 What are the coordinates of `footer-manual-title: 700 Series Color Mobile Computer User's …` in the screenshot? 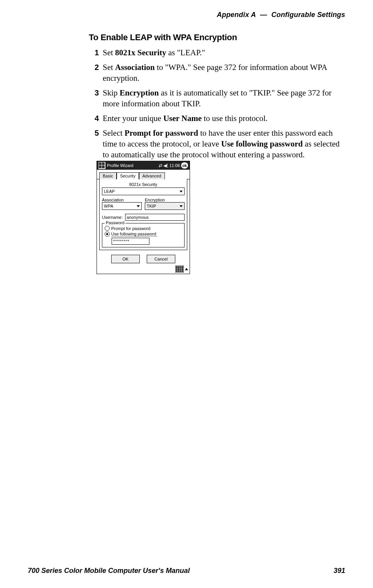 It's located at (109, 571).